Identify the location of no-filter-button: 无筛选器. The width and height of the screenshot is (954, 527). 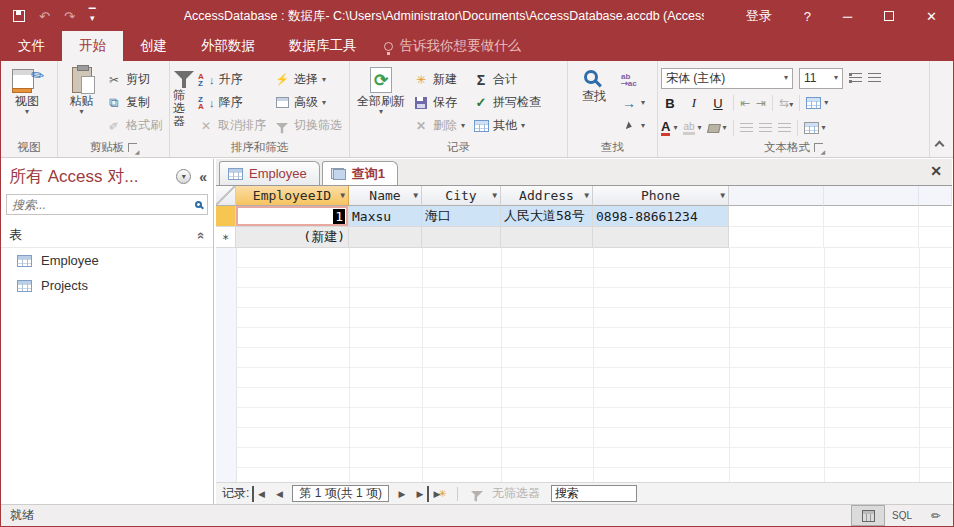
(504, 494).